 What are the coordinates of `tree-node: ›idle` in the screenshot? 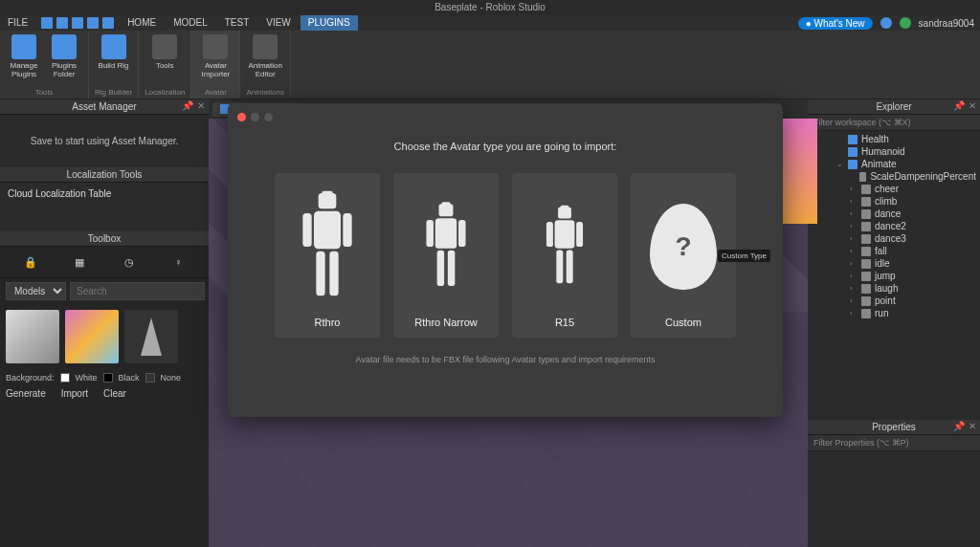 It's located at (894, 264).